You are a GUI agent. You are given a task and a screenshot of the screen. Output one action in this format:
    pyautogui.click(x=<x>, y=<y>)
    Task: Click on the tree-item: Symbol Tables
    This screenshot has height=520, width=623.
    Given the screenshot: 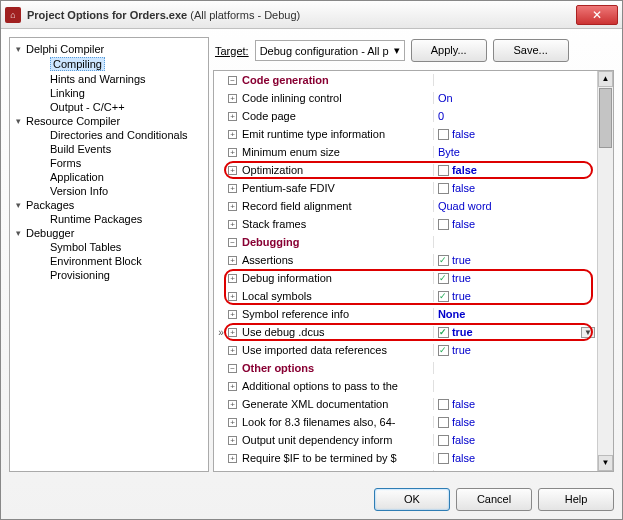 What is the action you would take?
    pyautogui.click(x=109, y=247)
    